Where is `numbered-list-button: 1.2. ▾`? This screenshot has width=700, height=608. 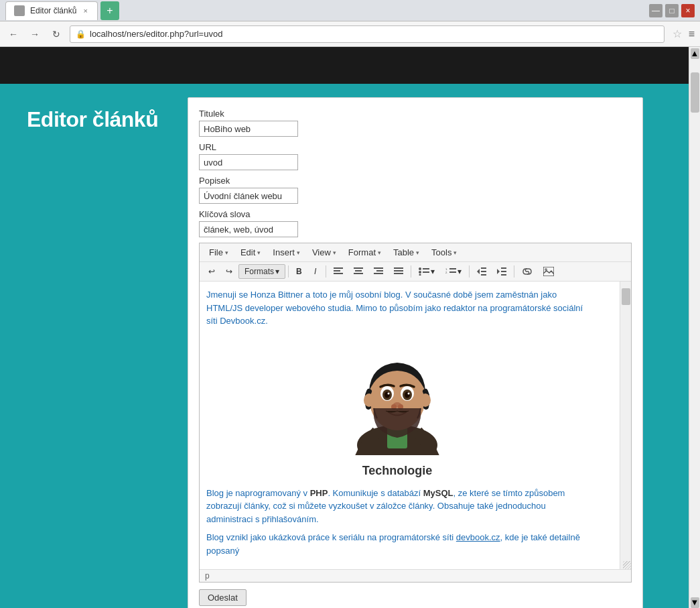
numbered-list-button: 1.2. ▾ is located at coordinates (453, 271).